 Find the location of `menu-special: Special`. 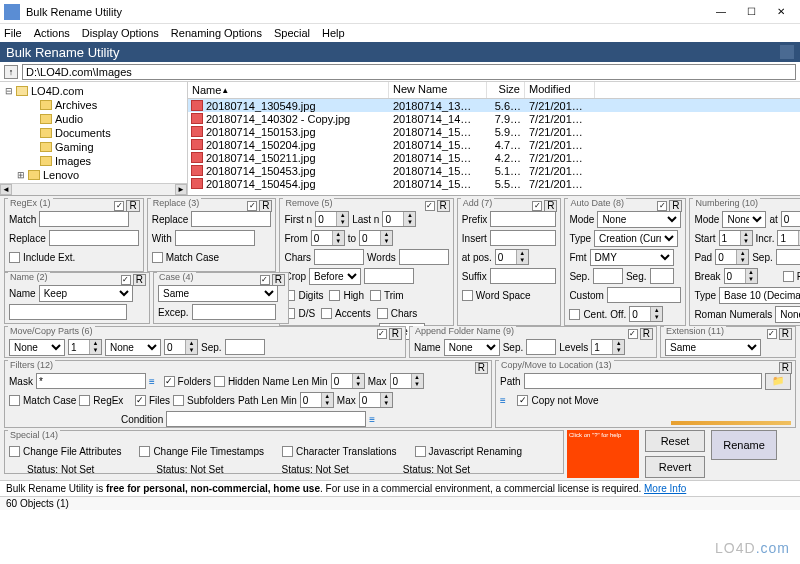

menu-special: Special is located at coordinates (292, 33).